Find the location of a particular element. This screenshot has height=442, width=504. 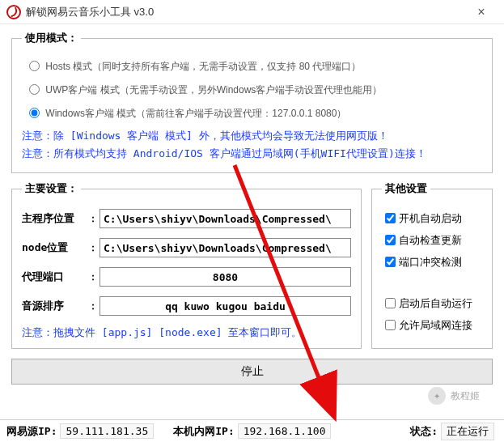

title-bar: 解锁网易云音乐小工具 v3.0 × is located at coordinates (252, 12).